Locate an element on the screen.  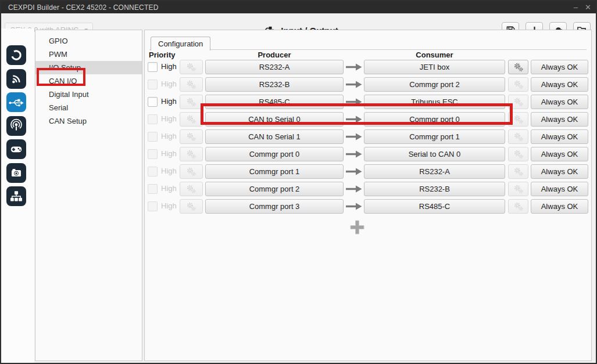
producer-button: CAN to Serial 0 is located at coordinates (274, 120).